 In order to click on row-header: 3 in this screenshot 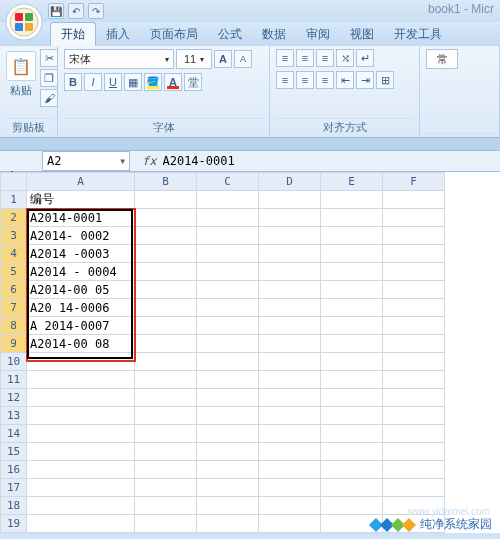, I will do `click(14, 236)`.